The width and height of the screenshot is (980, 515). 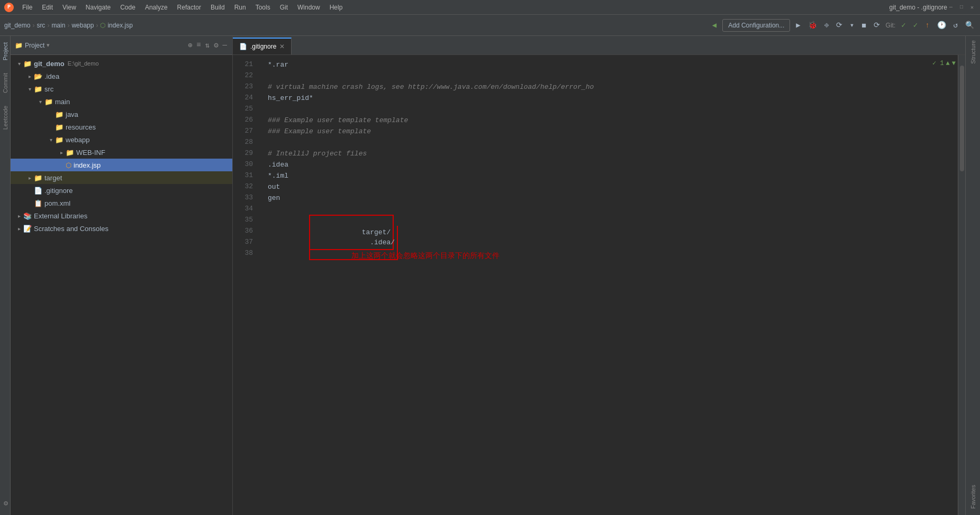 I want to click on panel-toolbar: ⊕ ≡ ⇅ ⚙ —, so click(x=207, y=45).